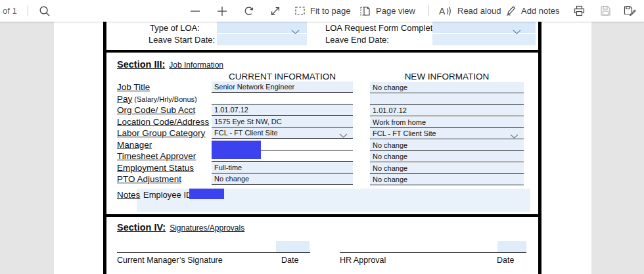 This screenshot has height=274, width=644. I want to click on zoom-in-button, so click(222, 11).